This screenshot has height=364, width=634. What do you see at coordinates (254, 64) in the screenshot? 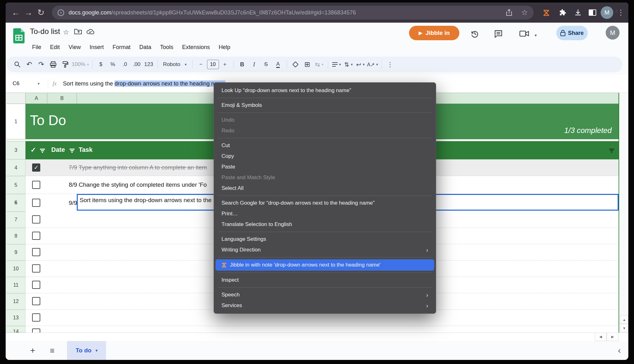
I see `italic-button: I` at bounding box center [254, 64].